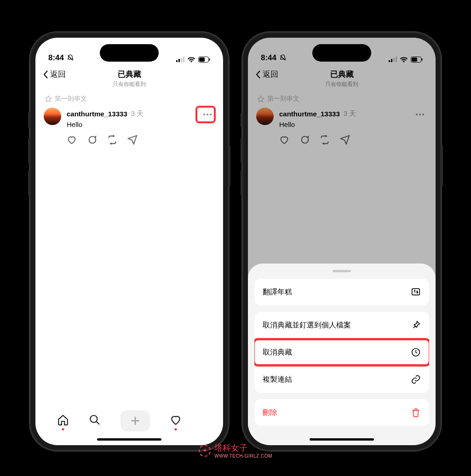 This screenshot has height=476, width=471. What do you see at coordinates (277, 292) in the screenshot?
I see `sheet-translate-label: 翻譯年糕` at bounding box center [277, 292].